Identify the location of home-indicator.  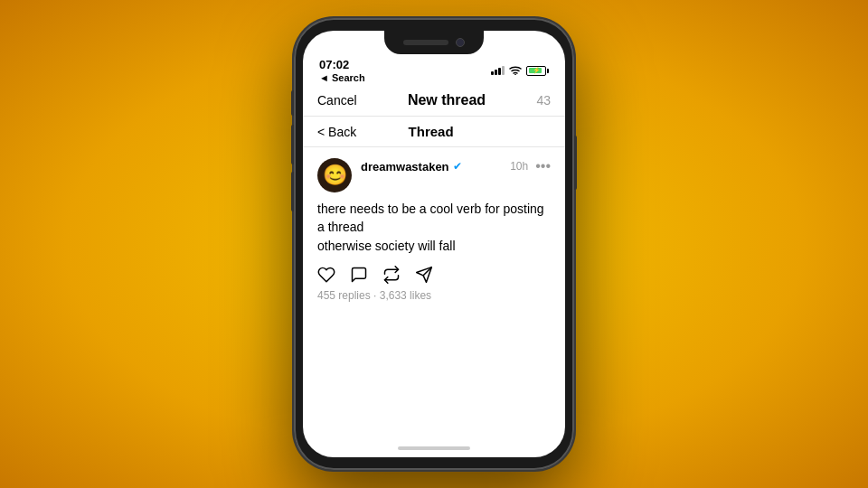
(434, 448).